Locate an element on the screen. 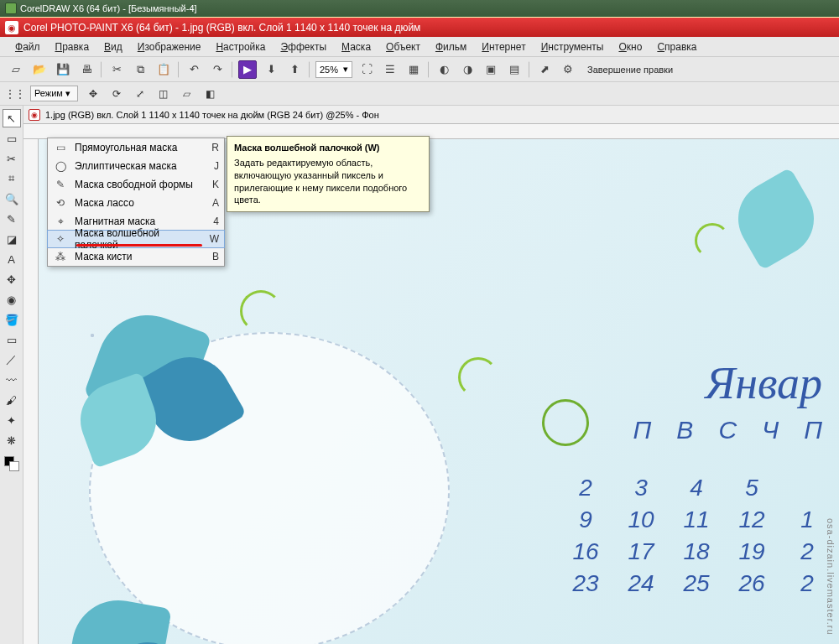  flyout-item-shortcut: A is located at coordinates (212, 203).